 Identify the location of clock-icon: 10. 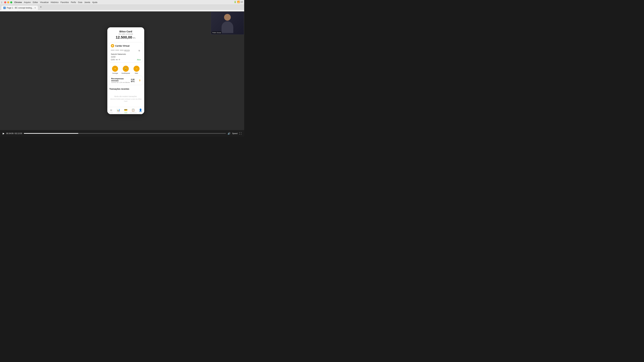
(242, 2).